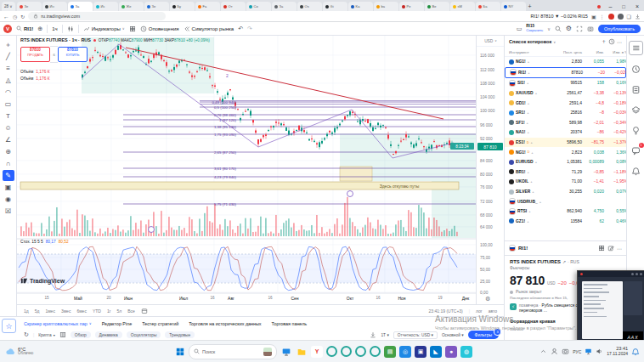  Describe the element at coordinates (8, 187) in the screenshot. I see `lock-tool-icon: ▣` at that location.